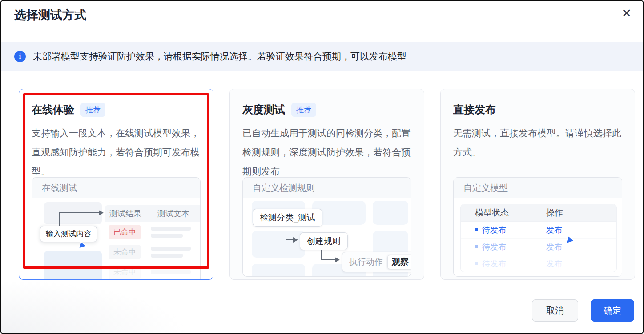 This screenshot has width=644, height=334. What do you see at coordinates (366, 262) in the screenshot?
I see `flow-action-label: 执行动作` at bounding box center [366, 262].